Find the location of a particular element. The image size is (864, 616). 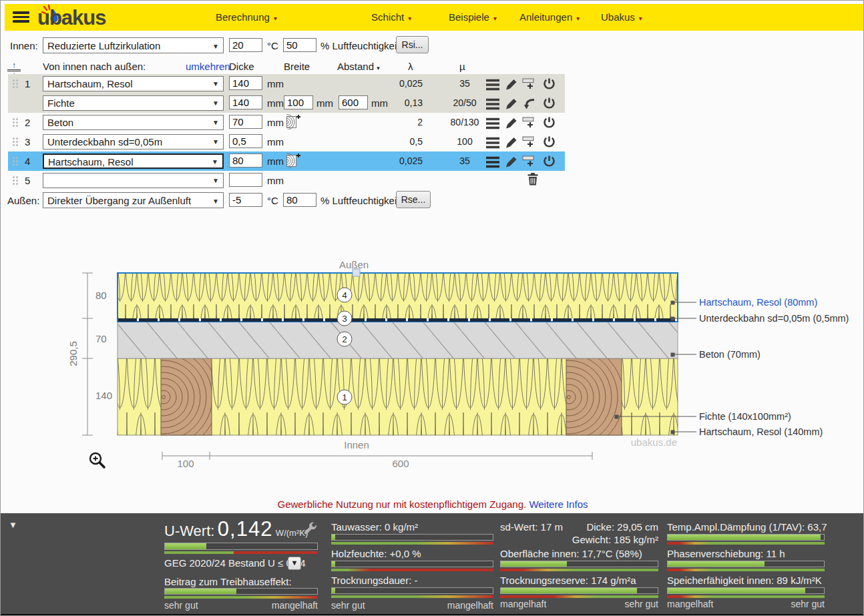

innen-label: Innen: is located at coordinates (24, 45).